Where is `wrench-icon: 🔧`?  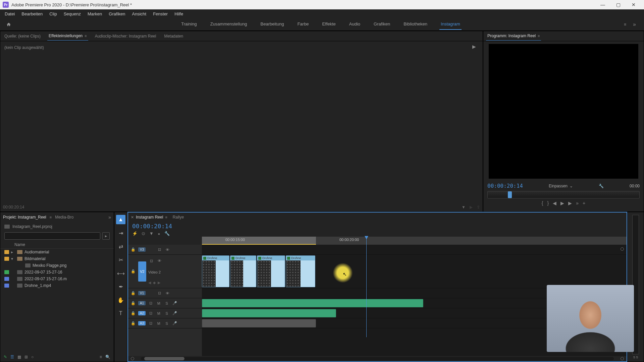 wrench-icon: 🔧 is located at coordinates (167, 233).